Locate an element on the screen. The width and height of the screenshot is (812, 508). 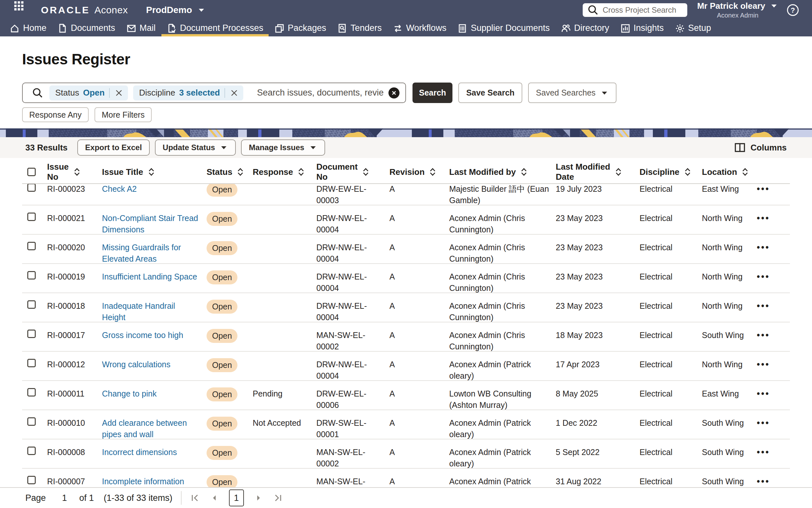
nav-item-packages: Packages is located at coordinates (300, 28).